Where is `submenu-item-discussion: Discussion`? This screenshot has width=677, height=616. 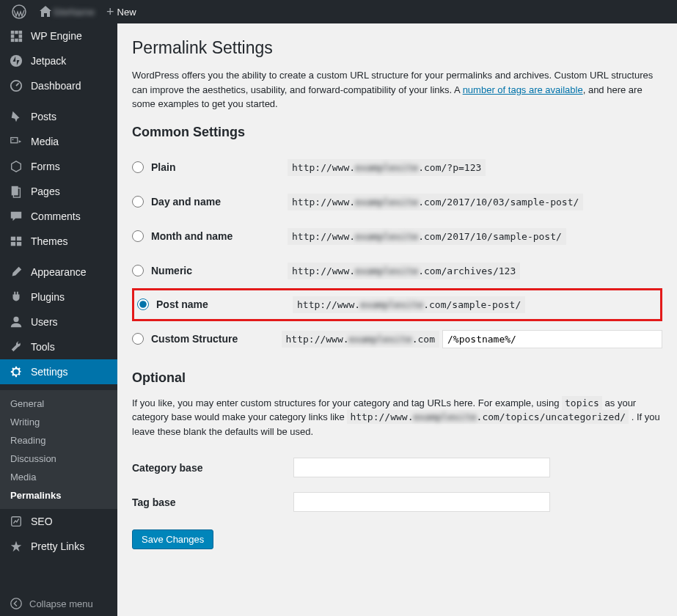 submenu-item-discussion: Discussion is located at coordinates (59, 459).